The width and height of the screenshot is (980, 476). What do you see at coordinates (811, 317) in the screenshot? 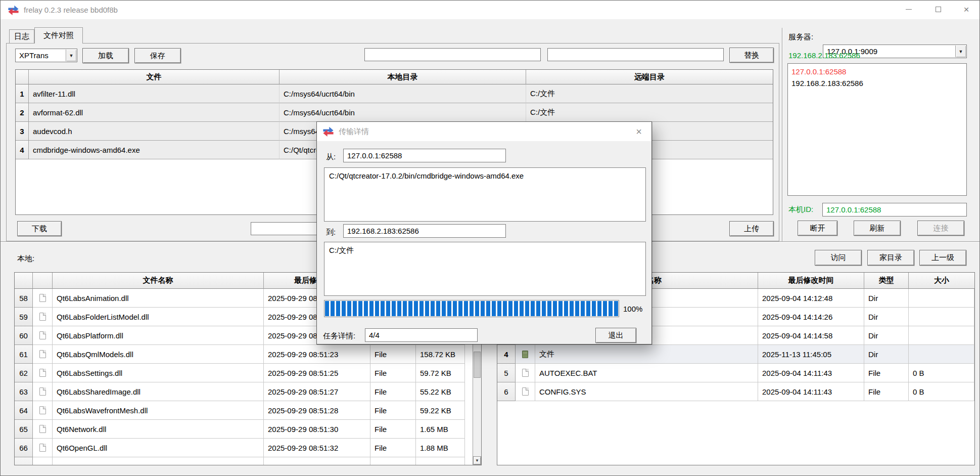
I see `cell-mtime: 2025-09-04 14:14:26` at bounding box center [811, 317].